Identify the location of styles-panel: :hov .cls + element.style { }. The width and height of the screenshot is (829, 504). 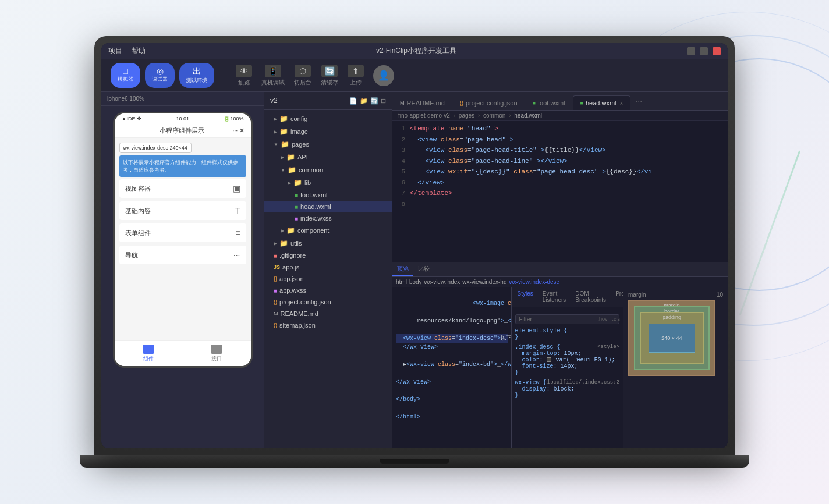
(568, 379).